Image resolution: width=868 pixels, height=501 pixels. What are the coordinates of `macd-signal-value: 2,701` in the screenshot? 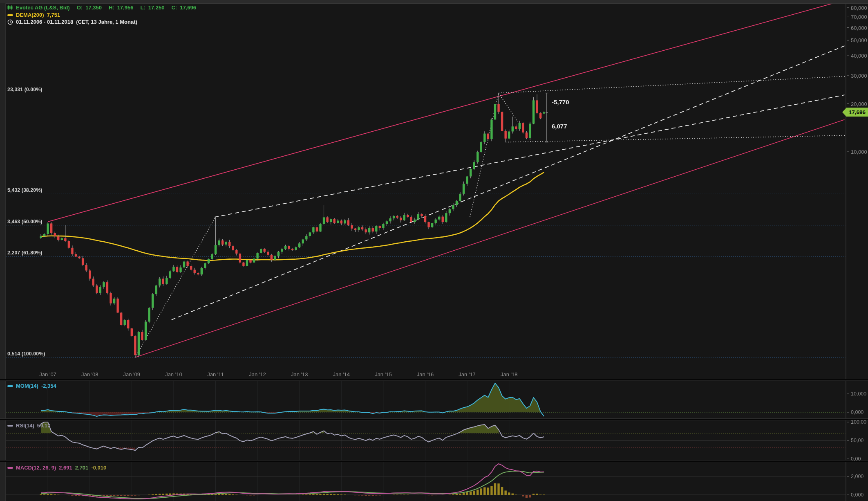 It's located at (82, 468).